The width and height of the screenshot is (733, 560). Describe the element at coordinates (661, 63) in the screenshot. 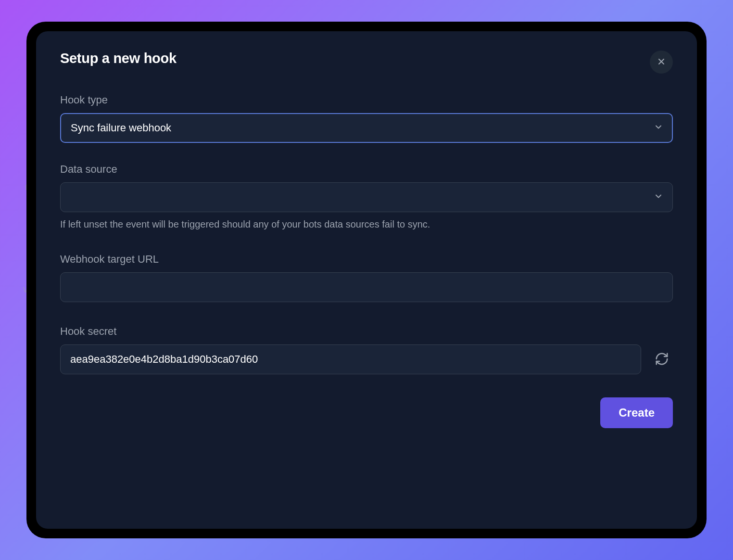

I see `close-icon` at that location.